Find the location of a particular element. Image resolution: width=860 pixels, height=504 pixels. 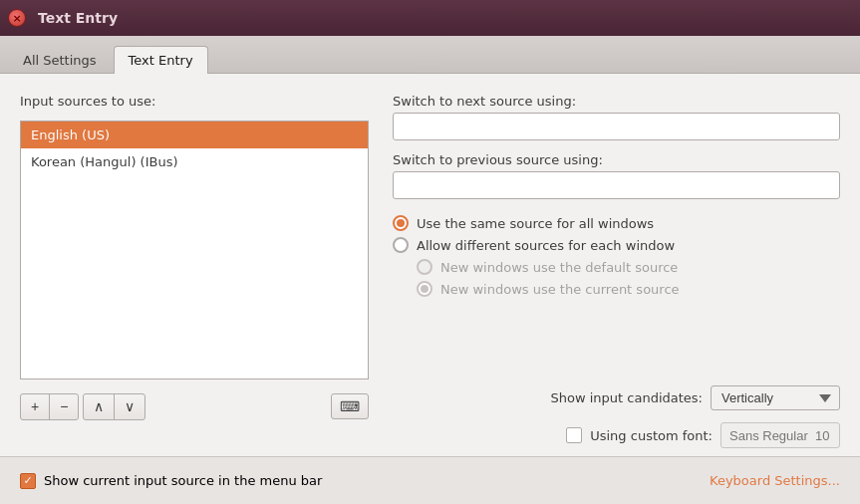

add-button: + is located at coordinates (36, 406).